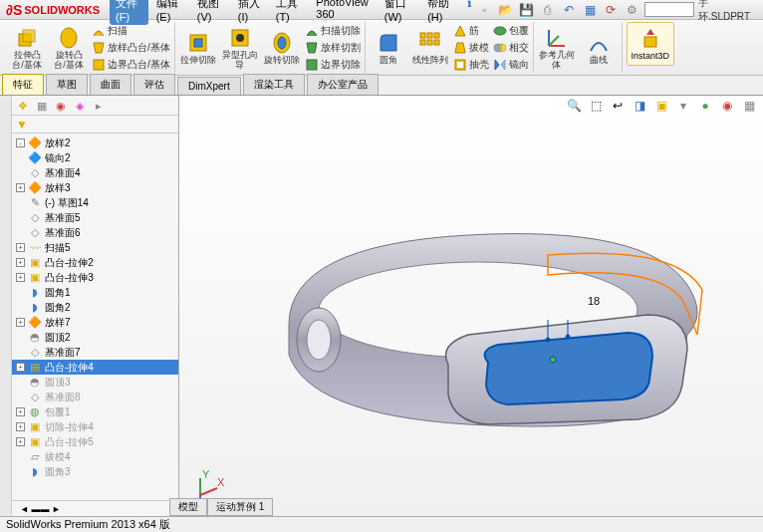  What do you see at coordinates (526, 10) in the screenshot?
I see `save-icon: 💾` at bounding box center [526, 10].